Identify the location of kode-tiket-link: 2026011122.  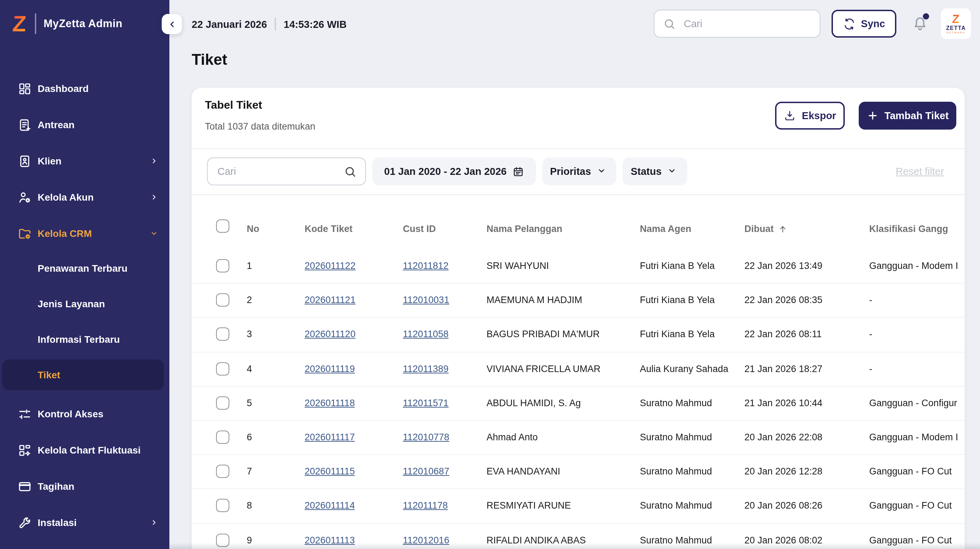
(330, 266).